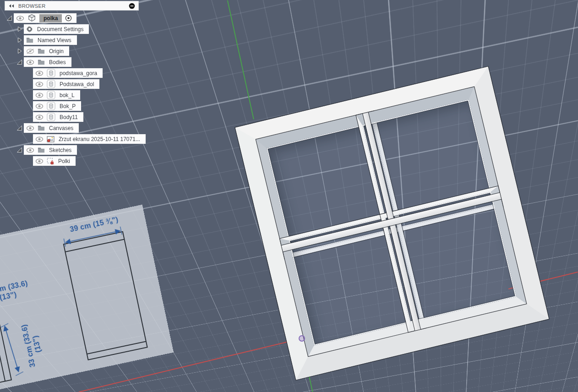 This screenshot has height=392, width=578. What do you see at coordinates (58, 62) in the screenshot?
I see `tree-item-label: Bodies` at bounding box center [58, 62].